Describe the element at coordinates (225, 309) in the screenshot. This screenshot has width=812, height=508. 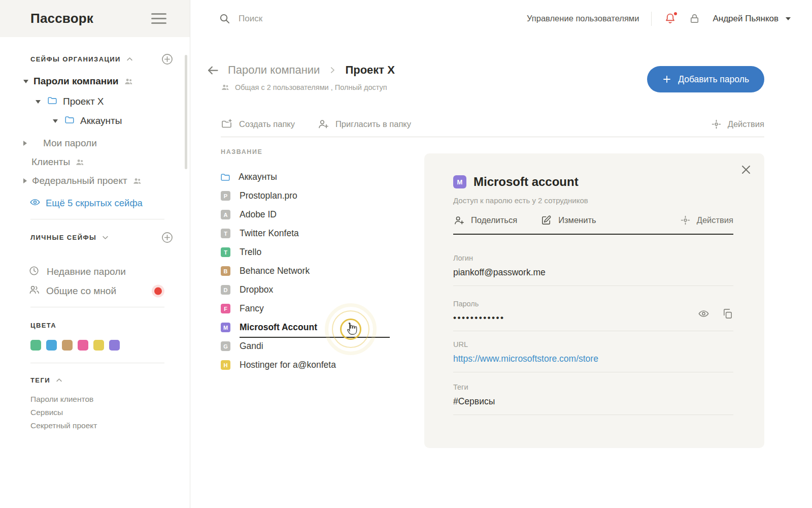
I see `letter-avatar: F` at that location.